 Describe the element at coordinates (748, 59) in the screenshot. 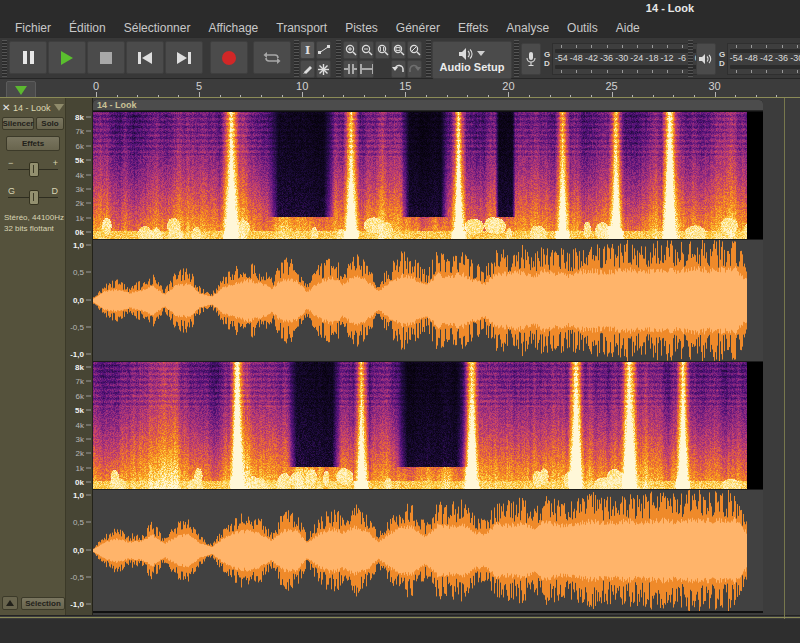

I see `playback-meter: GD -54-48-42-36-30-24-18-12-60` at that location.